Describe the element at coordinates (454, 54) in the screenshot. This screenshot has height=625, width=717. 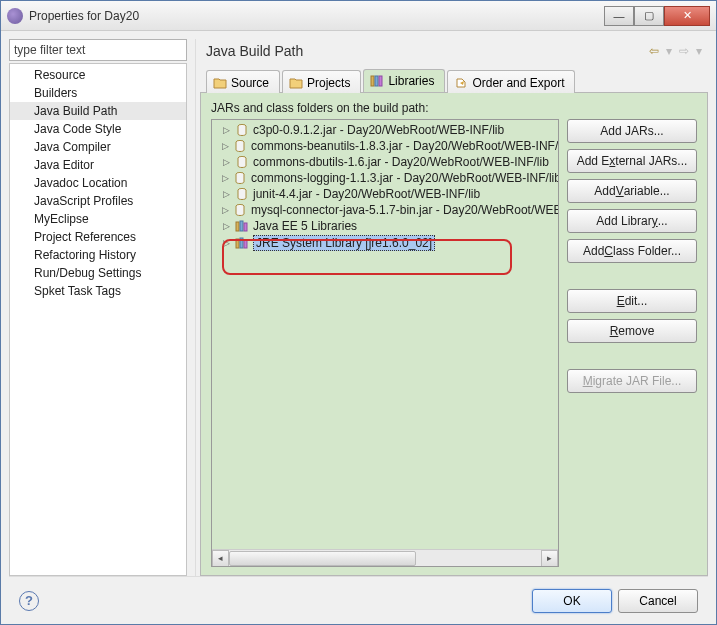
I see `page-header: Java Build Path ⇦ ▾ ⇨ ▾` at that location.